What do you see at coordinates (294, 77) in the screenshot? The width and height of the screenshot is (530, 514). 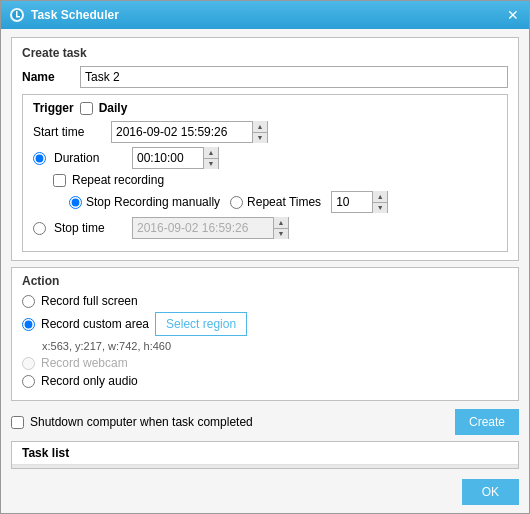 I see `name-input` at bounding box center [294, 77].